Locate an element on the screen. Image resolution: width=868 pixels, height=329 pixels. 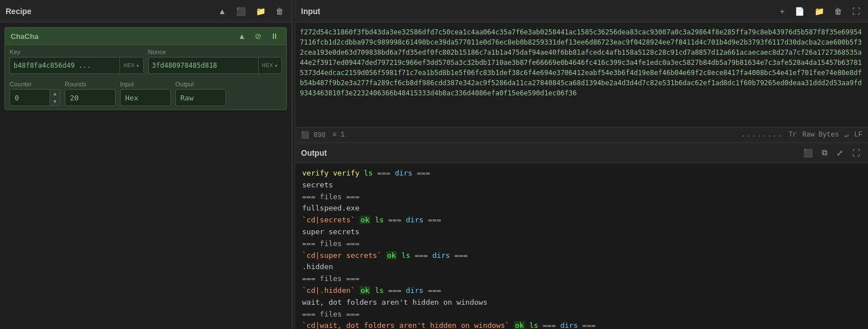
counter-label: Counter is located at coordinates (35, 84).